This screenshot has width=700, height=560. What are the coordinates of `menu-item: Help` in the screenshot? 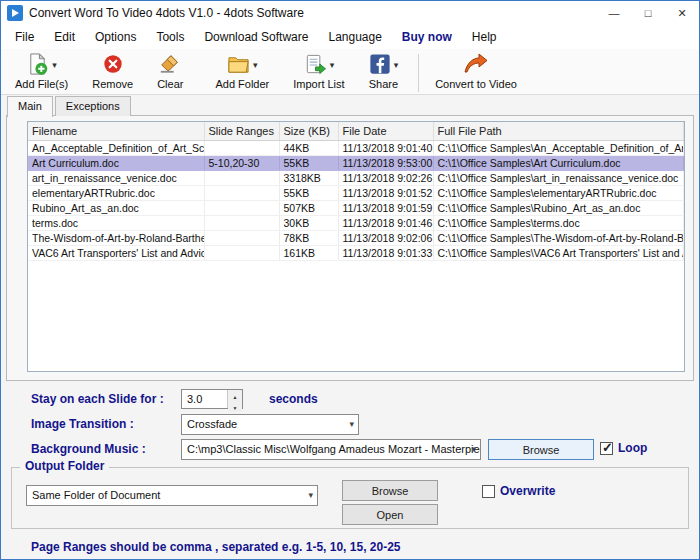 It's located at (484, 37).